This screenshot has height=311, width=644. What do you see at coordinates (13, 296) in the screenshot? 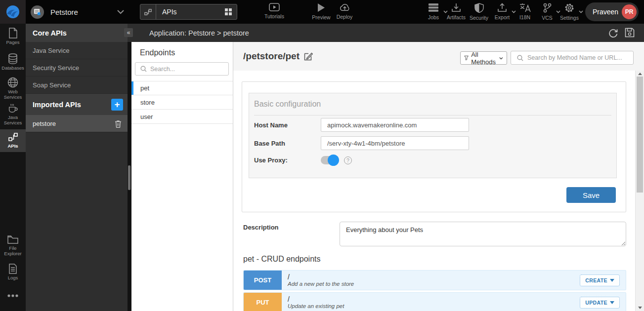
I see `ellipsis-icon` at bounding box center [13, 296].